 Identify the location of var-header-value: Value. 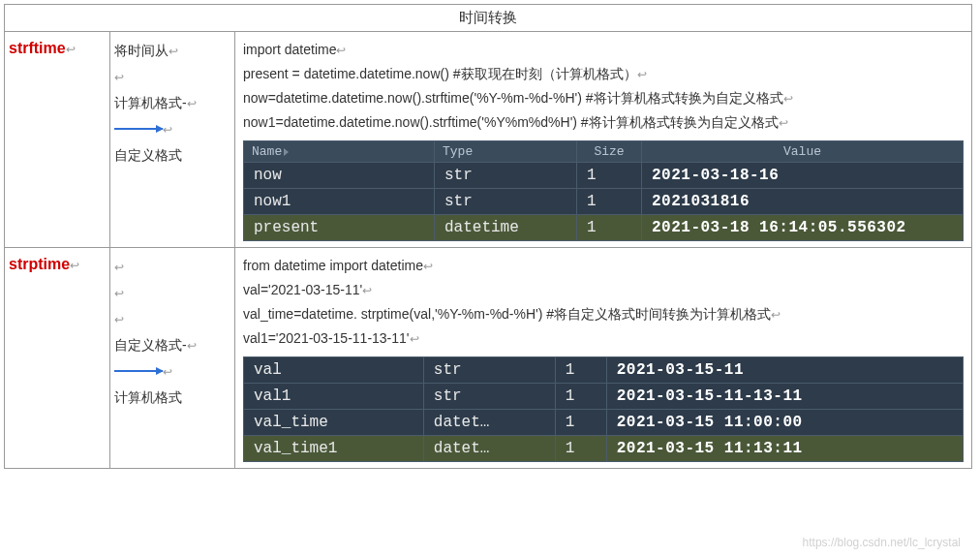
(803, 152).